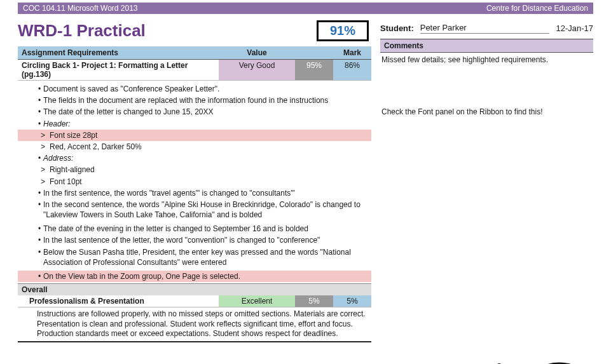 This screenshot has height=364, width=611. I want to click on prof-pct: 5%, so click(314, 301).